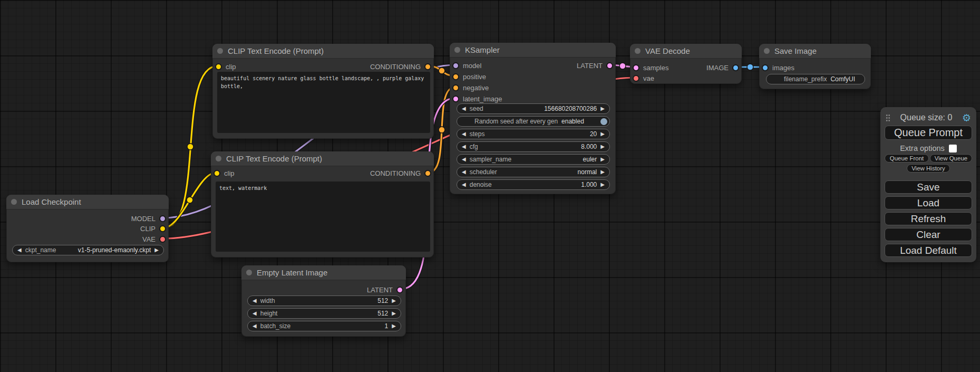  What do you see at coordinates (533, 147) in the screenshot?
I see `cfg-widget: ◀ cfg 8.000 ▶` at bounding box center [533, 147].